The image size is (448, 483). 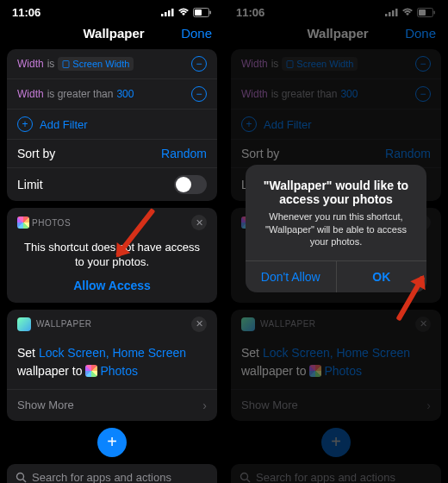 What do you see at coordinates (112, 285) in the screenshot?
I see `allow-access-button: Allow Access` at bounding box center [112, 285].